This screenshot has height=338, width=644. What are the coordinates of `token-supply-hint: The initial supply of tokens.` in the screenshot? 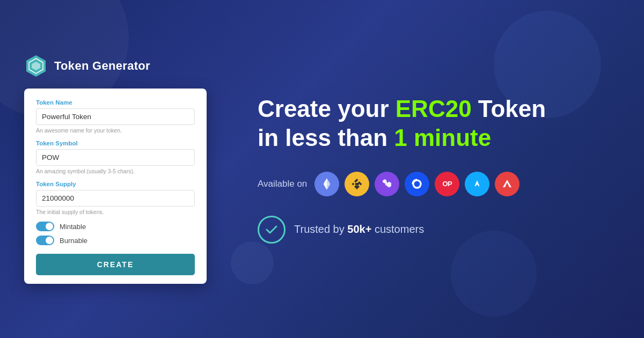 It's located at (115, 212).